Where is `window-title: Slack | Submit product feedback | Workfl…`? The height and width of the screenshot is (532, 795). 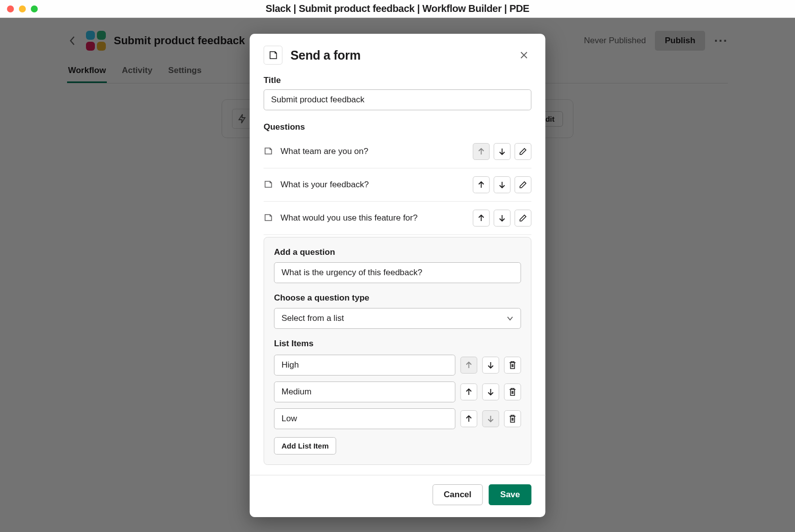
window-title: Slack | Submit product feedback | Workfl… is located at coordinates (398, 9).